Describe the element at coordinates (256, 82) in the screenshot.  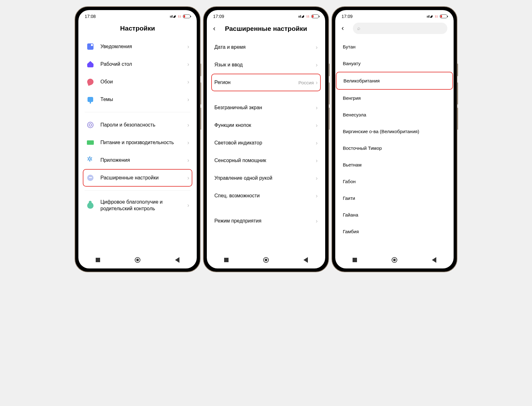
I see `label: Регион` at that location.